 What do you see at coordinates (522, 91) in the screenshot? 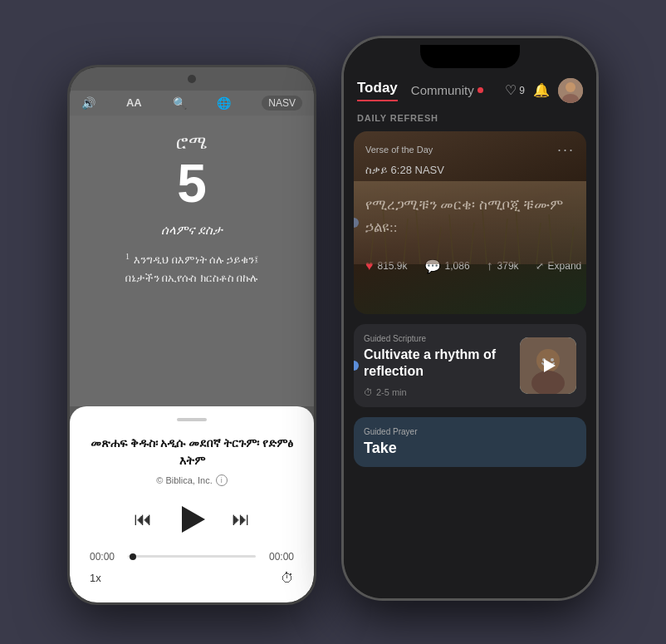
I see `likes-count: 9` at bounding box center [522, 91].